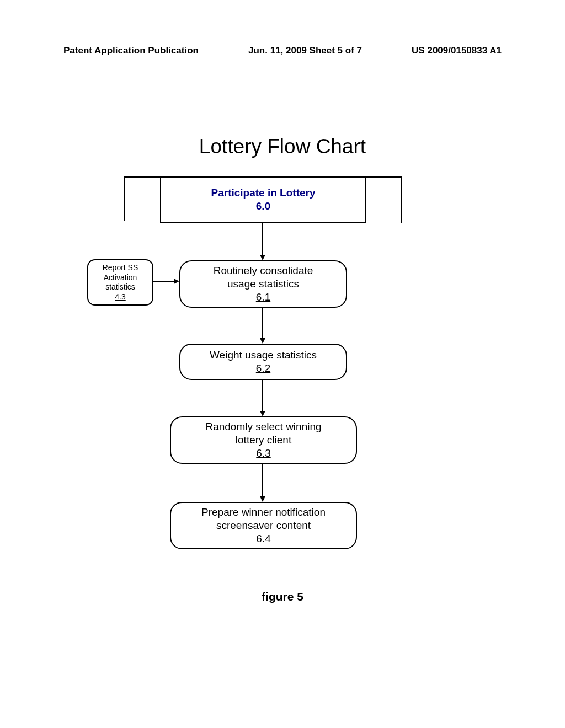 This screenshot has height=728, width=565. Describe the element at coordinates (263, 539) in the screenshot. I see `prepare-num: 6.4` at that location.